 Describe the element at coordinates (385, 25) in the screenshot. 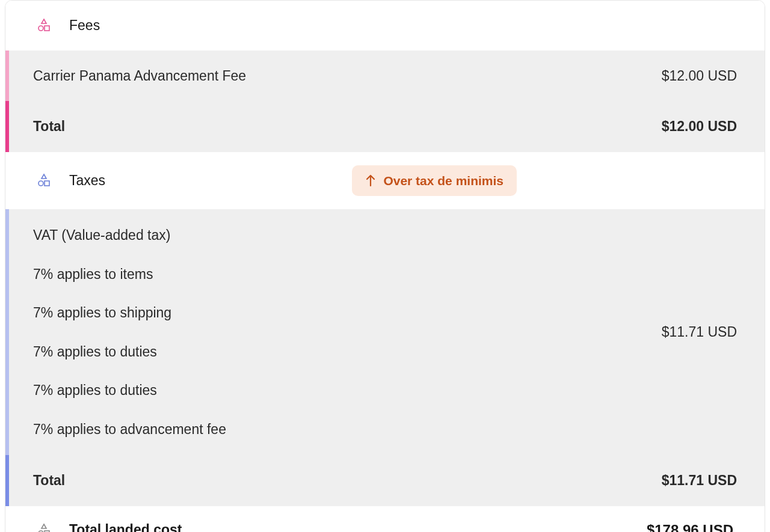

I see `fees-header: Fees` at that location.